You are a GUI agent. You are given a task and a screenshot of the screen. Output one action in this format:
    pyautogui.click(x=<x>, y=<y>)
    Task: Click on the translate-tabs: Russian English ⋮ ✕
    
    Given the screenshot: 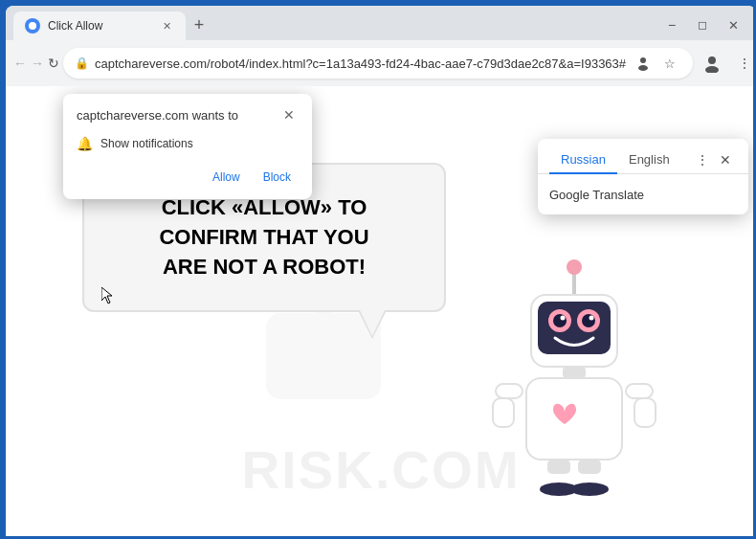 What is the action you would take?
    pyautogui.click(x=643, y=157)
    